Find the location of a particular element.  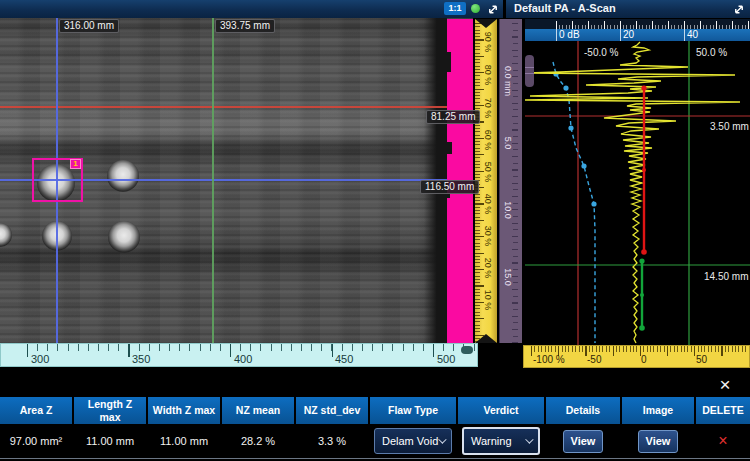

nz-std-dev-value: 3.3 % is located at coordinates (332, 441).